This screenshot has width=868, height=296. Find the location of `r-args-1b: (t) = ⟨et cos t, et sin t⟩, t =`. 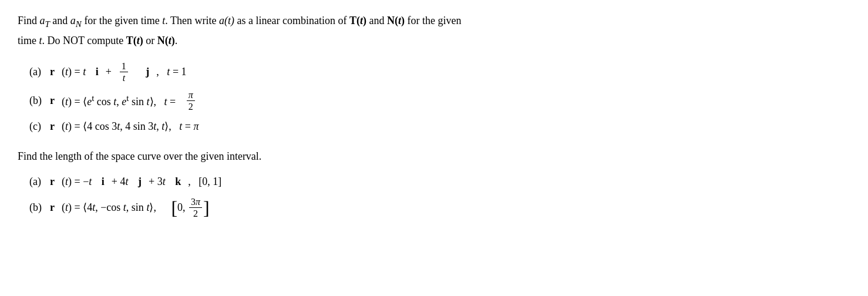

r-args-1b: (t) = ⟨et cos t, et sin t⟩, t = is located at coordinates (120, 101).